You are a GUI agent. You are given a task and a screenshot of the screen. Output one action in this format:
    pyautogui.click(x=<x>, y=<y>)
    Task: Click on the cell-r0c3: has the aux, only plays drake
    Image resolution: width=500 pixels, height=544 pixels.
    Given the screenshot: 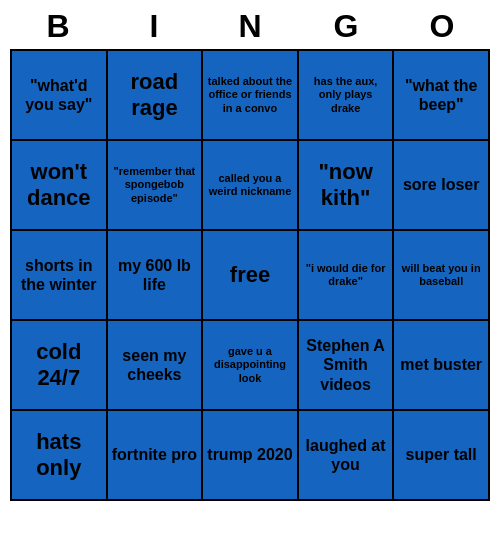 What is the action you would take?
    pyautogui.click(x=346, y=95)
    